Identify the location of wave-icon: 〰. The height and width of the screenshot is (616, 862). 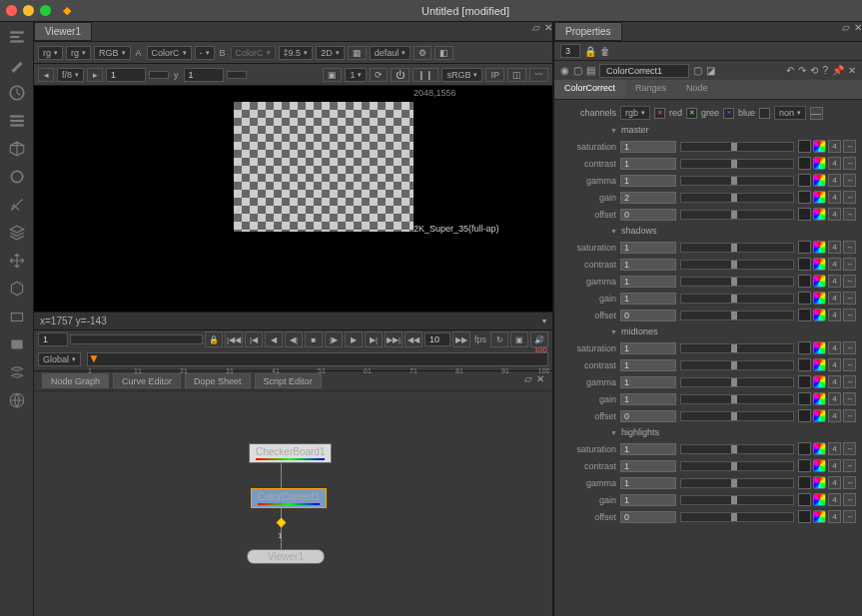
(539, 75).